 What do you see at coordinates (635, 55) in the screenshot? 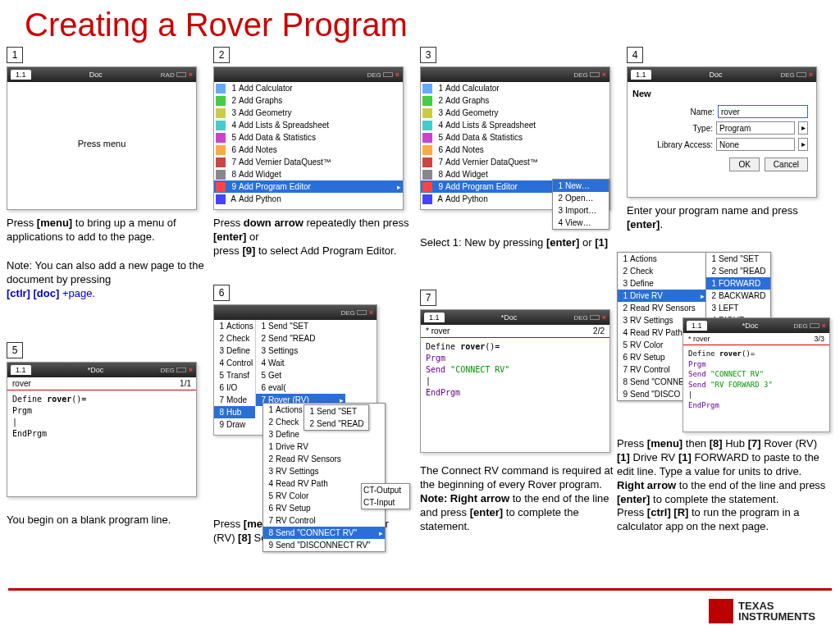
I see `step-number: 4` at bounding box center [635, 55].